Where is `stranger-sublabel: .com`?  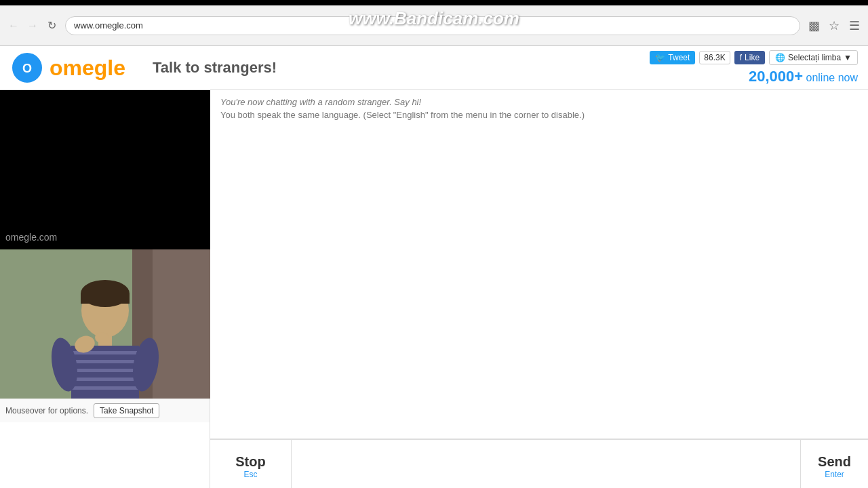
stranger-sublabel: .com is located at coordinates (47, 237).